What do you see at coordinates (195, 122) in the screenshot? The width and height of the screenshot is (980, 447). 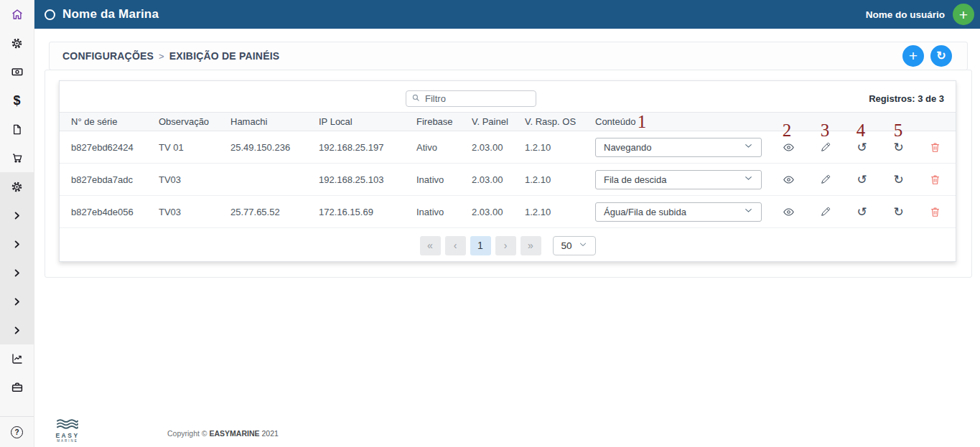 I see `column-header-observacao: Observação` at bounding box center [195, 122].